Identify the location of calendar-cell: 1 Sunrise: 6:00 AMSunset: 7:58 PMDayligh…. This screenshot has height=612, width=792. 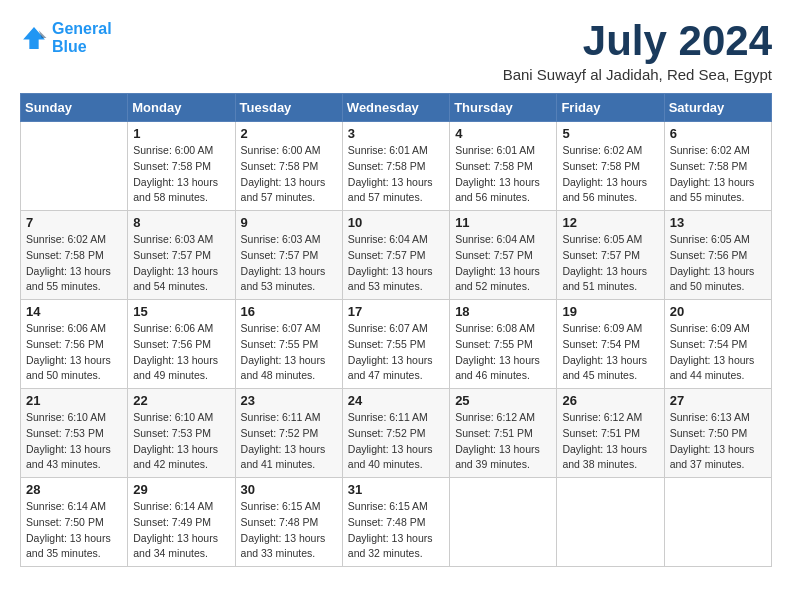
(182, 166).